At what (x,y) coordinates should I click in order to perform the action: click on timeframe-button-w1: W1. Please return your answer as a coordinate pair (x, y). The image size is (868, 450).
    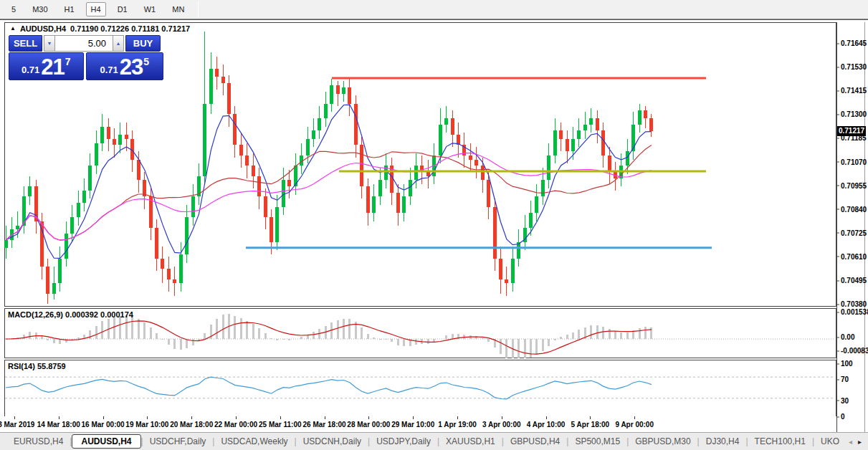
    Looking at the image, I should click on (151, 9).